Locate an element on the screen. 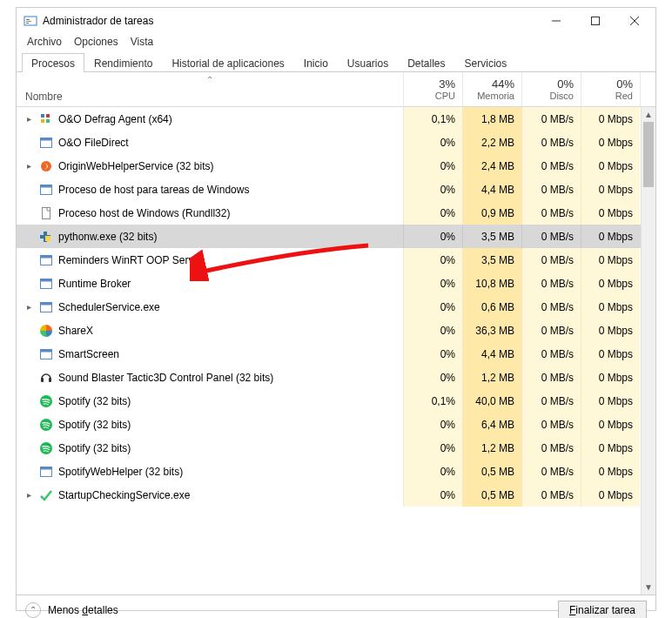  process-row: pythonw.exe (32 bits)0%3,5 MB0 MB/s0 Mbp… is located at coordinates (336, 237).